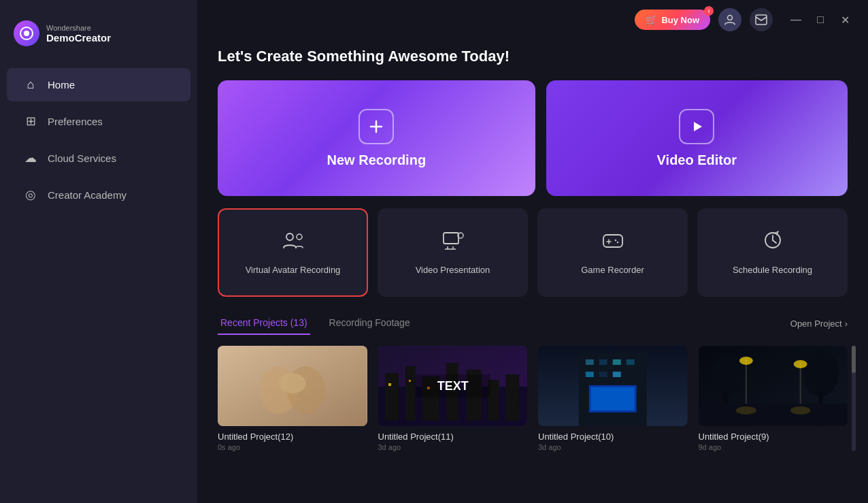  What do you see at coordinates (819, 324) in the screenshot?
I see `open-project-link: Open Project ›` at bounding box center [819, 324].